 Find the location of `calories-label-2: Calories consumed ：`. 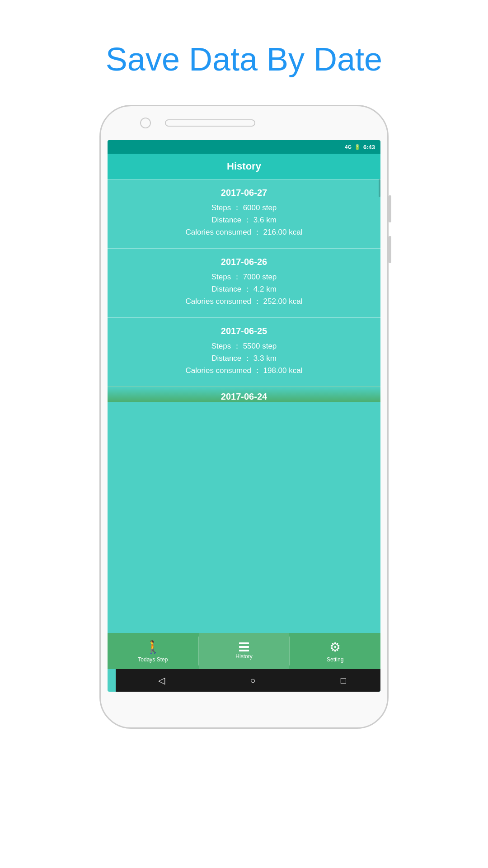

calories-label-2: Calories consumed ： is located at coordinates (223, 301).